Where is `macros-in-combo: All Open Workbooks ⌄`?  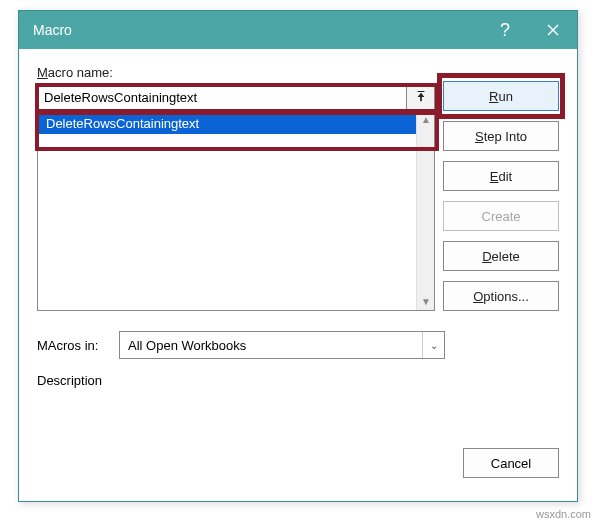 macros-in-combo: All Open Workbooks ⌄ is located at coordinates (282, 345).